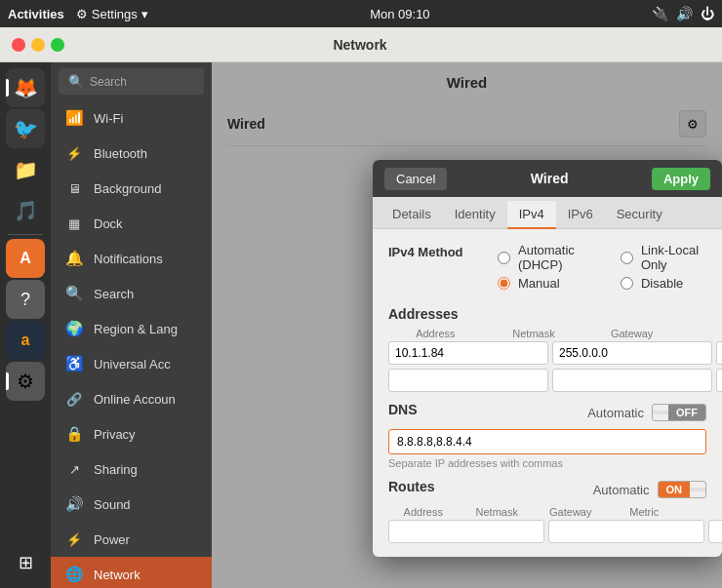 The height and width of the screenshot is (588, 722). What do you see at coordinates (131, 539) in the screenshot?
I see `sidebar-item-power: ⚡ Power` at bounding box center [131, 539].